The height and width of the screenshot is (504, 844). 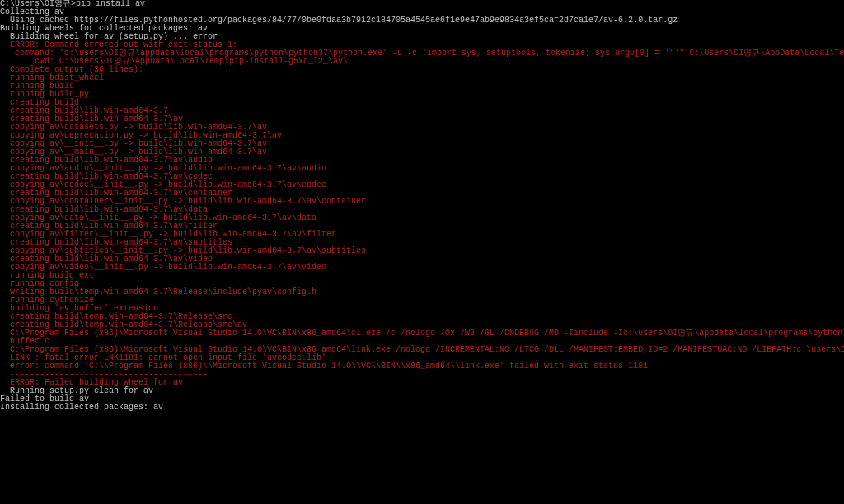 What do you see at coordinates (422, 268) in the screenshot?
I see `terminal-line: copying av\video\__init__.py -> build\li…` at bounding box center [422, 268].